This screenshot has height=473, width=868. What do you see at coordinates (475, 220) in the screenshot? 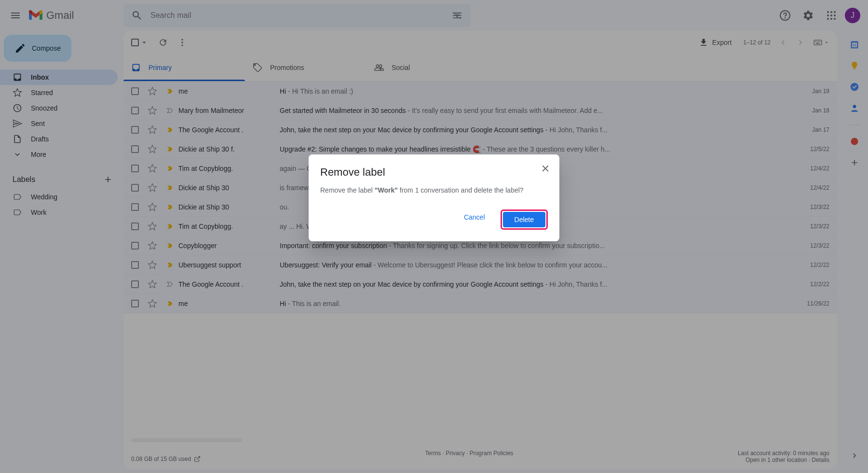
I see `cancel-button: Cancel` at bounding box center [475, 220].